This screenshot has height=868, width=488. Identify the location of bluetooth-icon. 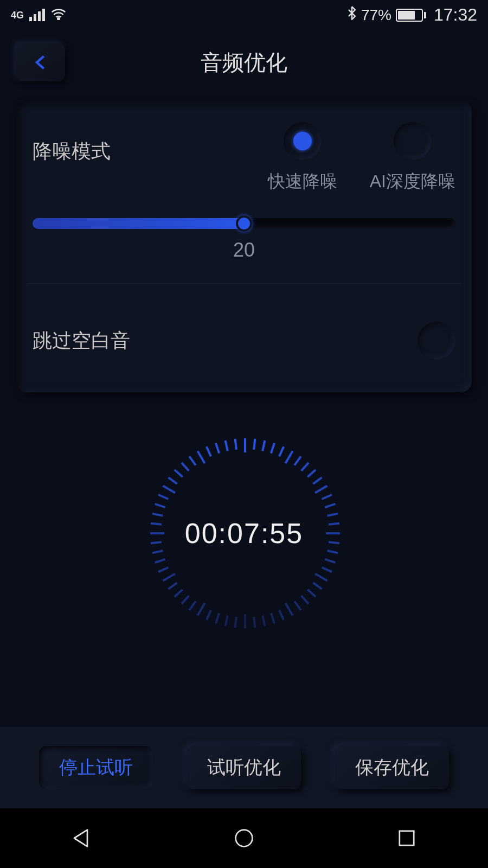
(352, 15).